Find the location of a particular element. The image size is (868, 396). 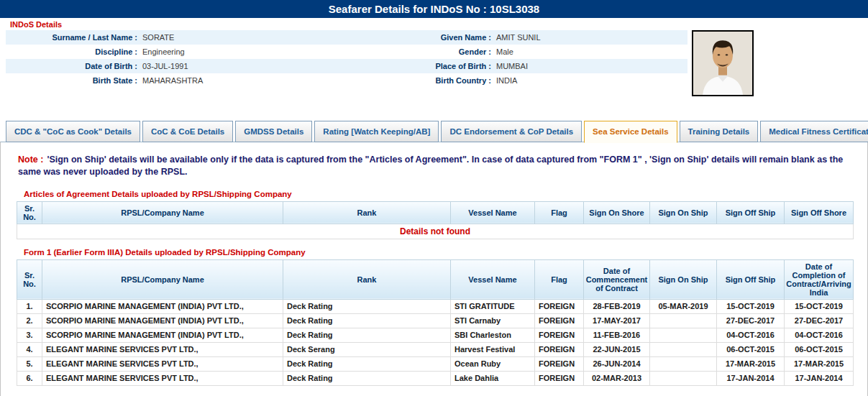

cell-sign-on-ship: 05-MAR-2019 is located at coordinates (683, 306).